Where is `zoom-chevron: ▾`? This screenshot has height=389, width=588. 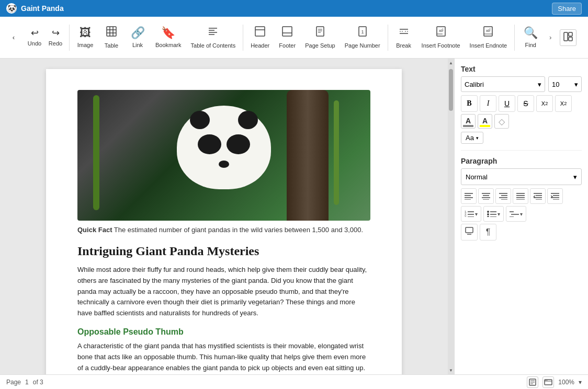
zoom-chevron: ▾ is located at coordinates (580, 382).